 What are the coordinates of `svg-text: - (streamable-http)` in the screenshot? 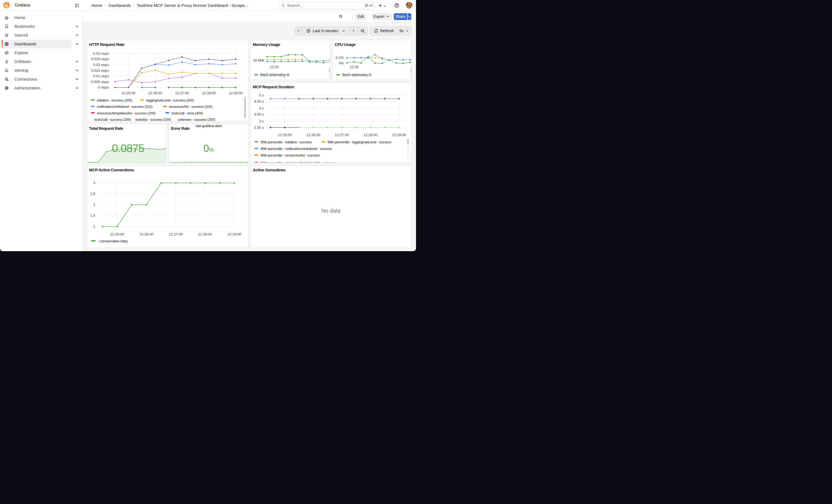 It's located at (113, 241).